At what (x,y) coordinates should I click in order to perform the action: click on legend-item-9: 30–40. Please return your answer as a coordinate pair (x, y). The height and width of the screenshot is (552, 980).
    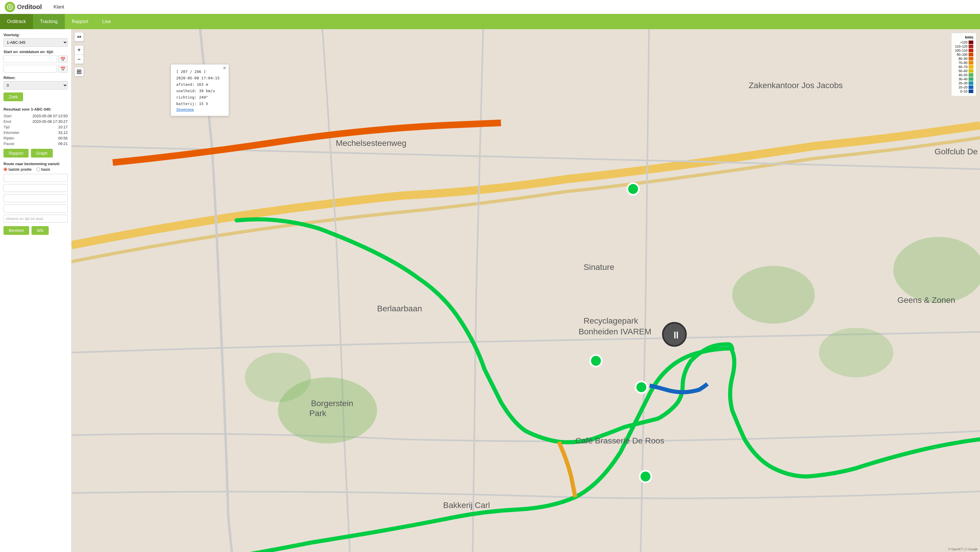
    Looking at the image, I should click on (964, 79).